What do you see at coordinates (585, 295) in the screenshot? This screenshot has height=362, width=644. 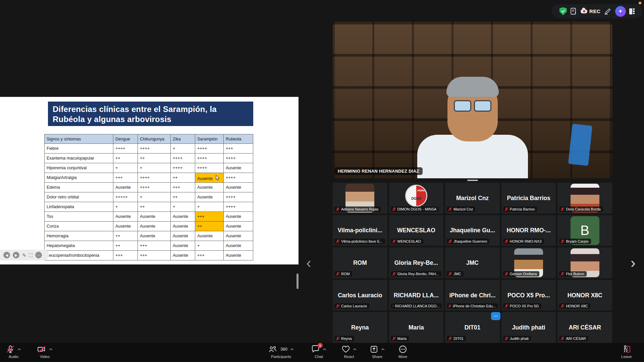 I see `participant-tile: HONOR X8CHONOR X8C` at bounding box center [585, 295].